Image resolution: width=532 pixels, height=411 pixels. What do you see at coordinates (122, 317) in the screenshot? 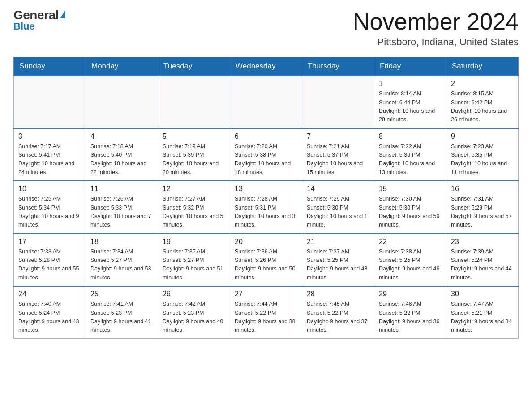
I see `day-info: Sunrise: 7:41 AM Sunset: 5:23 PM Dayligh…` at bounding box center [122, 317].